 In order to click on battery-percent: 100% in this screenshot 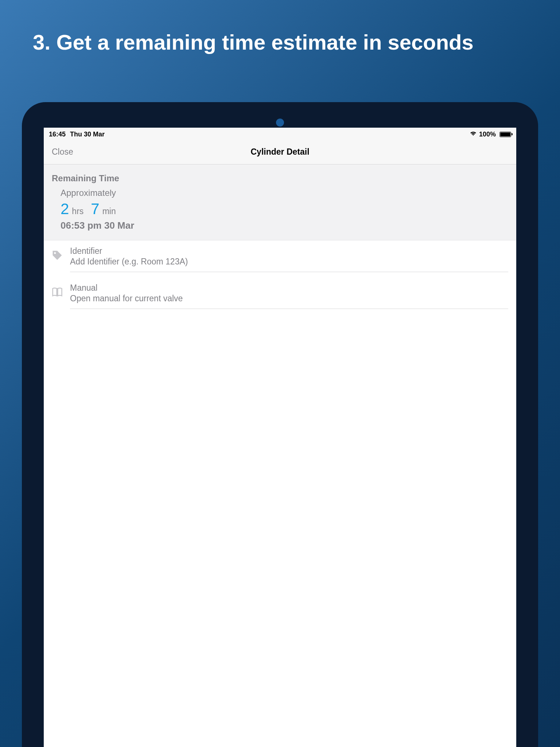, I will do `click(487, 134)`.